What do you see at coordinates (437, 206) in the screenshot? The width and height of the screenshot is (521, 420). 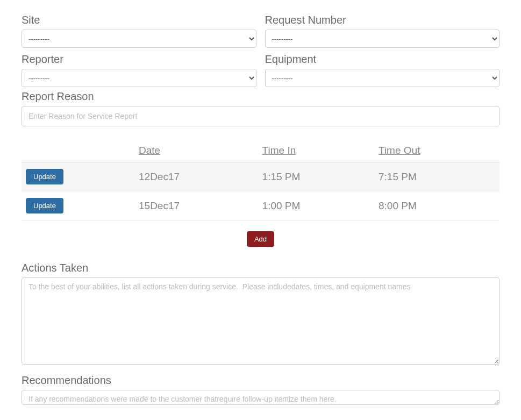 I see `cell-timeout: 8:00 PM` at bounding box center [437, 206].